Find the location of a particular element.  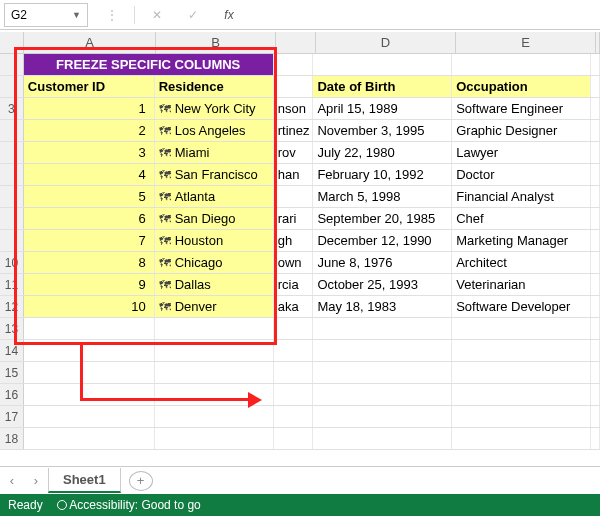

chevron-down-icon: ▼ is located at coordinates (76, 15).